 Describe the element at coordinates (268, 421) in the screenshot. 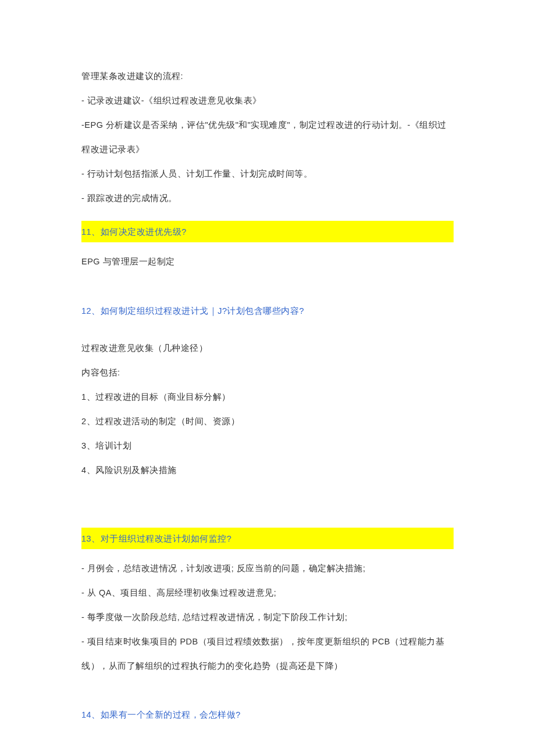

I see `answer-12-item: 2、过程改进活动的制定（时间、资源）` at that location.